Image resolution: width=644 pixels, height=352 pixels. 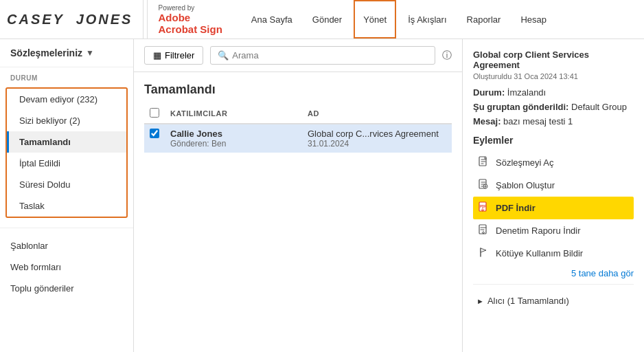 I want to click on agreements-table: KATILIMCILAR AD Callie Jones Gönderen: B…, so click(x=298, y=128).